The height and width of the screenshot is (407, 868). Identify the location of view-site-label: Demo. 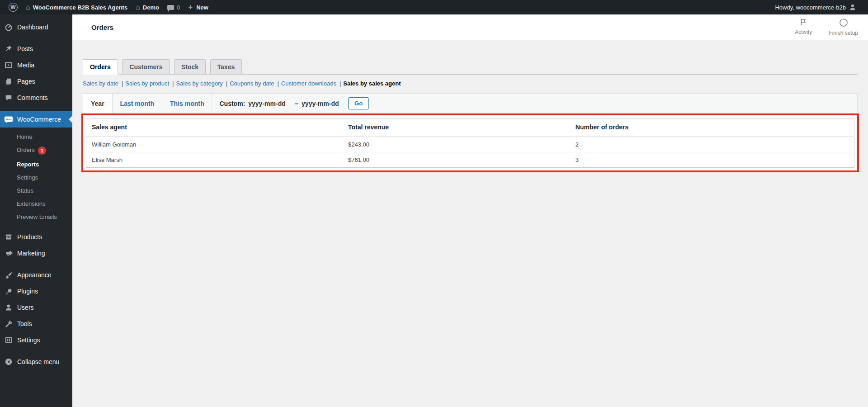
(151, 7).